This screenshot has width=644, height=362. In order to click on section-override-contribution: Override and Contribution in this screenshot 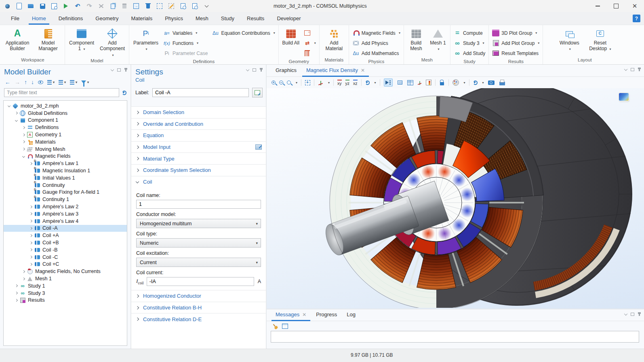, I will do `click(199, 124)`.